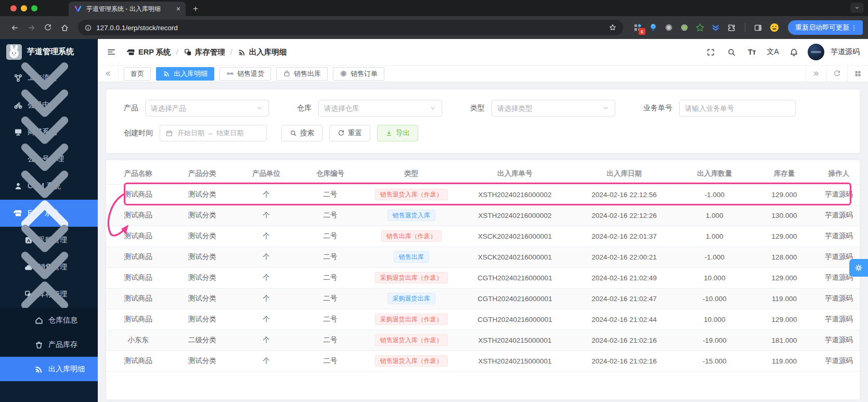  What do you see at coordinates (78, 9) in the screenshot?
I see `site-favicon-icon` at bounding box center [78, 9].